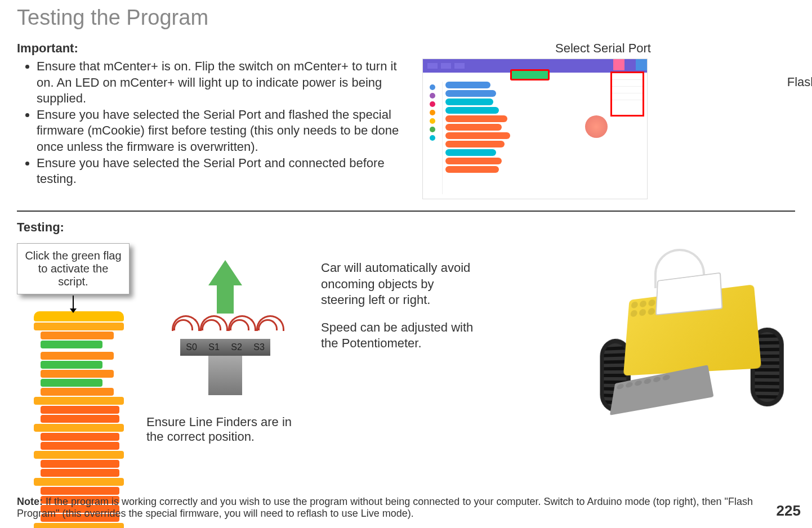 This screenshot has width=812, height=528. I want to click on linefinder-caption: Ensure Line Finders are in the correct p…, so click(225, 429).